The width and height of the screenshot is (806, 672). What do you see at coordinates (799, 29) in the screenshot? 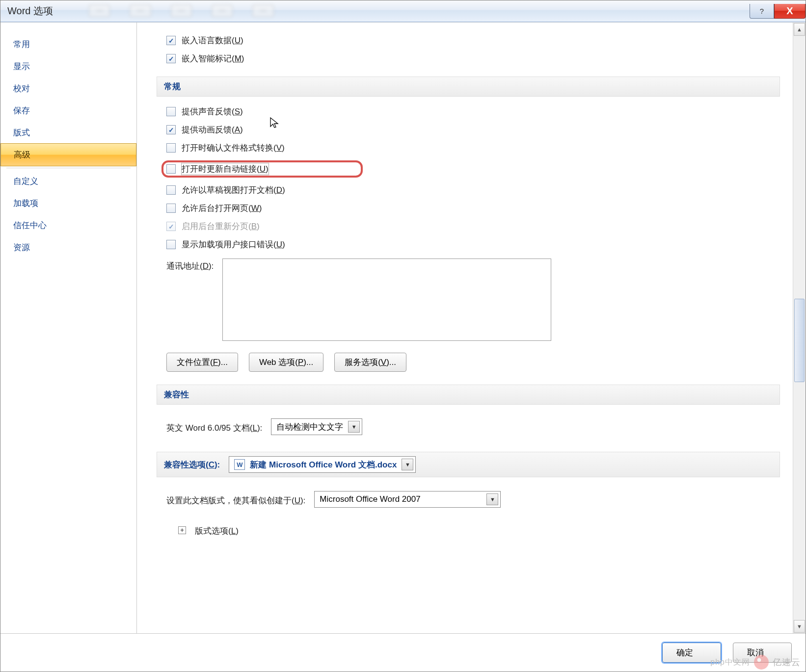
I see `scroll-up-icon: ▲` at bounding box center [799, 29].